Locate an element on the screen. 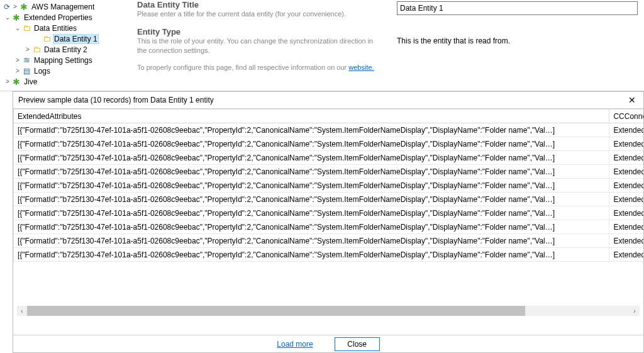  table-header-row: ExtendedAttributes CCConnectionName CCDa… is located at coordinates (329, 116).